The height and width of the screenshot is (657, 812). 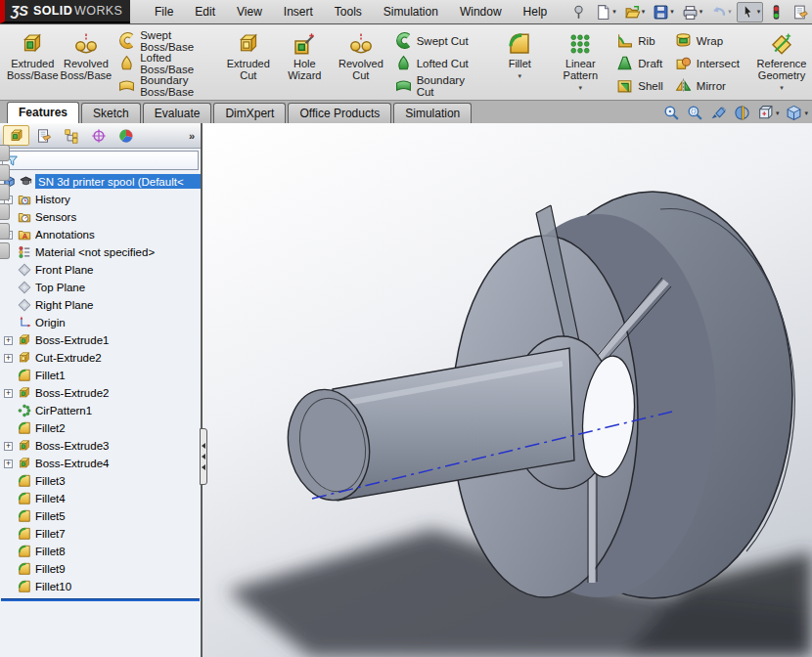 I want to click on mirror-button: Mirror, so click(x=707, y=86).